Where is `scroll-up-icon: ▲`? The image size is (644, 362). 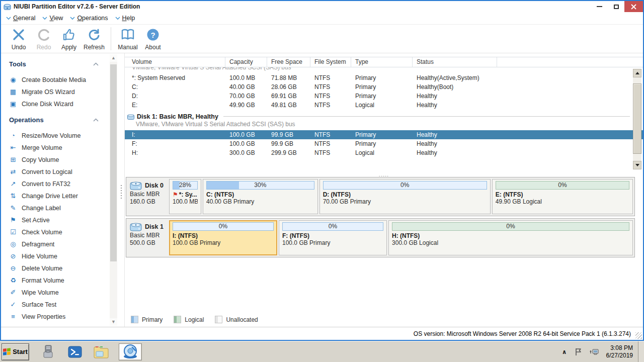 scroll-up-icon: ▲ is located at coordinates (114, 58).